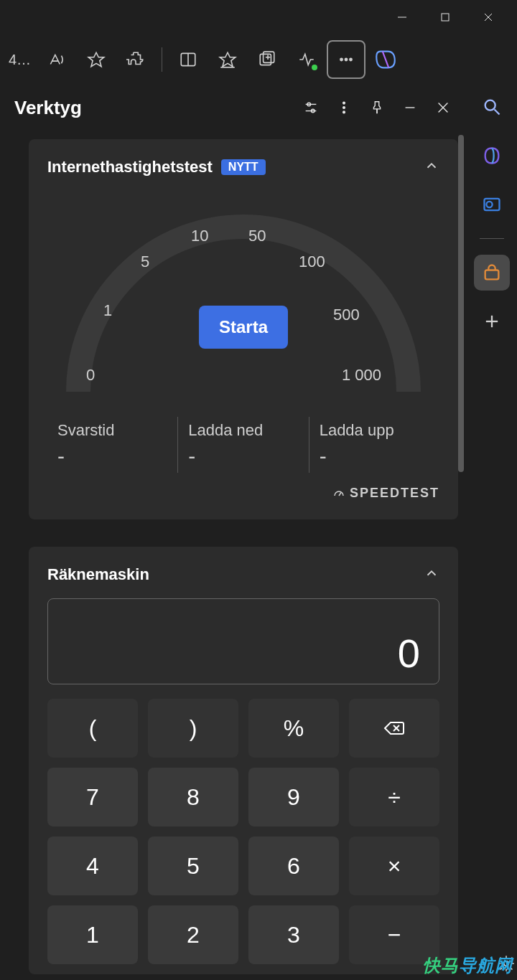 This screenshot has width=517, height=980. Describe the element at coordinates (112, 445) in the screenshot. I see `metric-ping: Svarstid -` at that location.